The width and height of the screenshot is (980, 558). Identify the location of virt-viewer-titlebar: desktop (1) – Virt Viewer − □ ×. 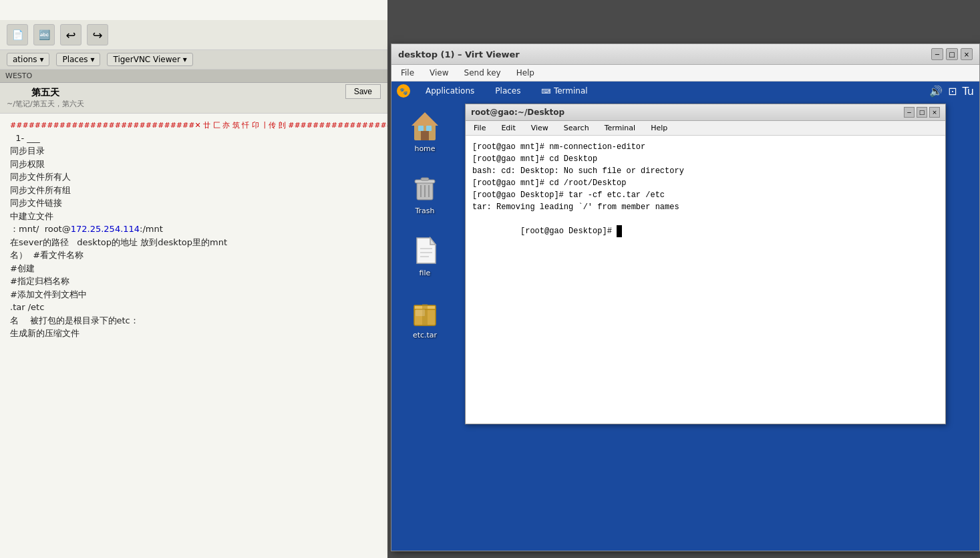
(685, 55).